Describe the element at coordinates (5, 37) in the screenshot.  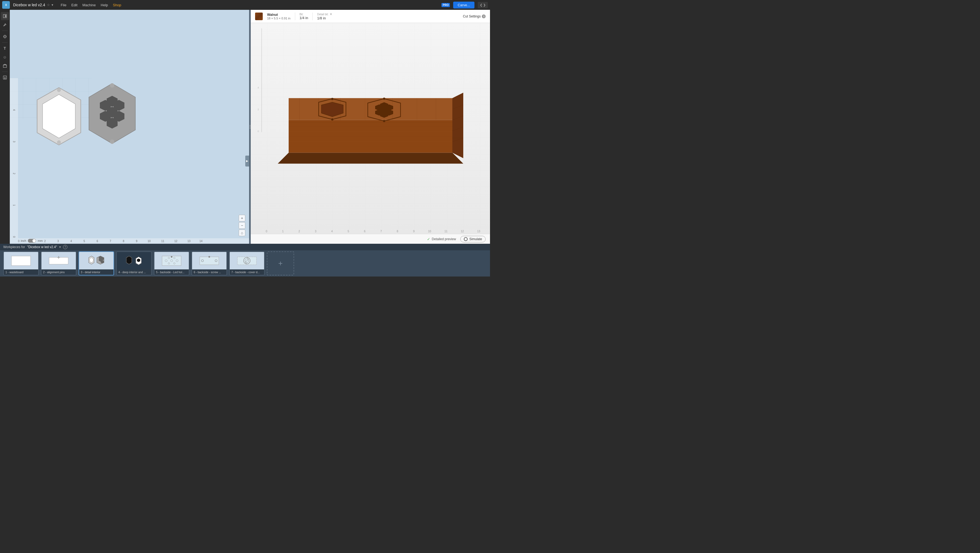
I see `target-tool-button` at that location.